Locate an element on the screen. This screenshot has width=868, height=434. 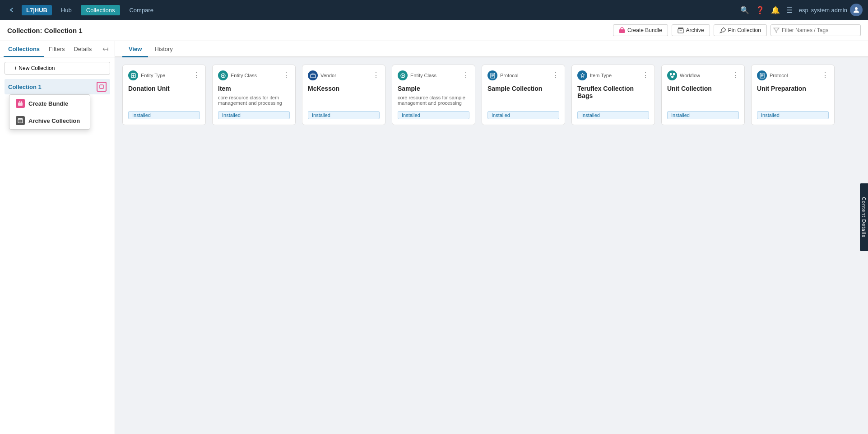
help-icon: ❓ is located at coordinates (760, 10).